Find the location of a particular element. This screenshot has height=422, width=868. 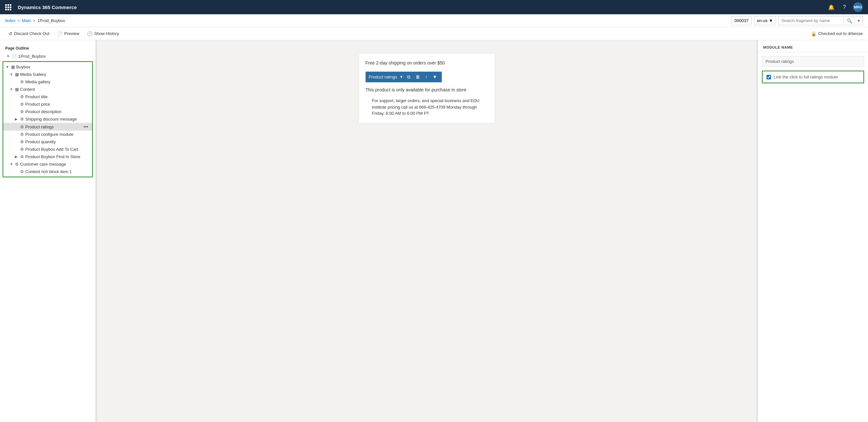

notification-button: 🔔 is located at coordinates (832, 7).